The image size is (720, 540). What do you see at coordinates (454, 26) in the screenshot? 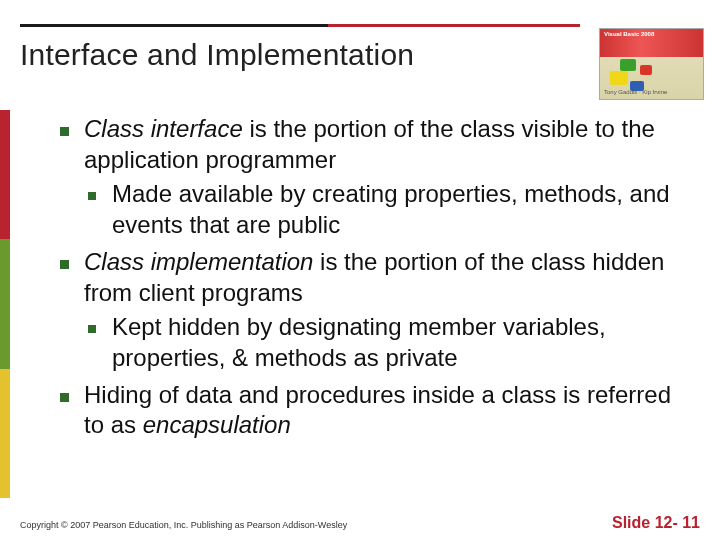
I see `rule-red-segment` at bounding box center [454, 26].